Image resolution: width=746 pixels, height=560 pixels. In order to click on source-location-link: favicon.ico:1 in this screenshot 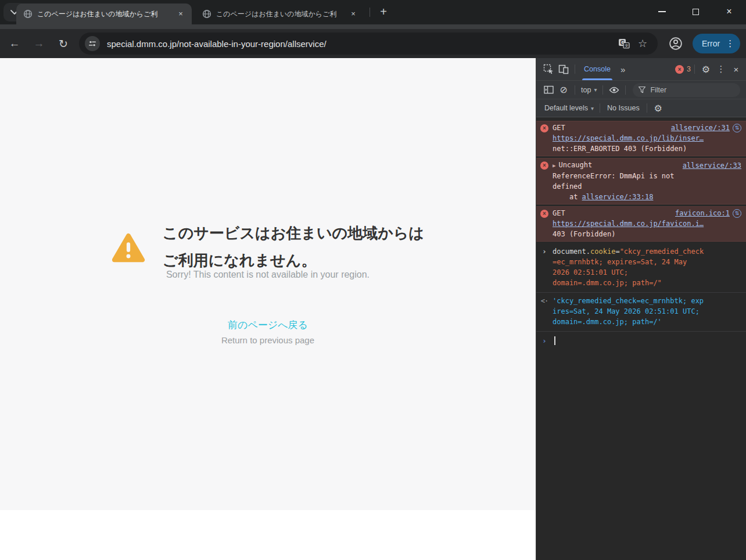, I will do `click(702, 213)`.